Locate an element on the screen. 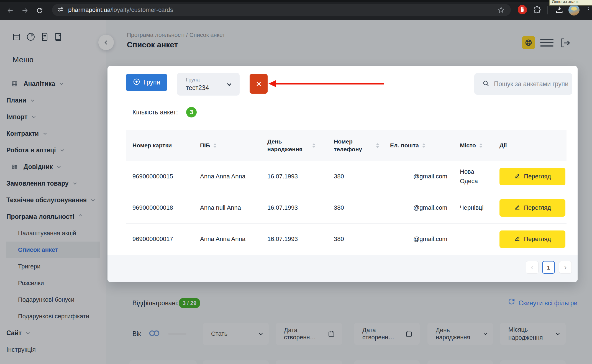 The height and width of the screenshot is (364, 592). pagination-page-1: 1 is located at coordinates (549, 267).